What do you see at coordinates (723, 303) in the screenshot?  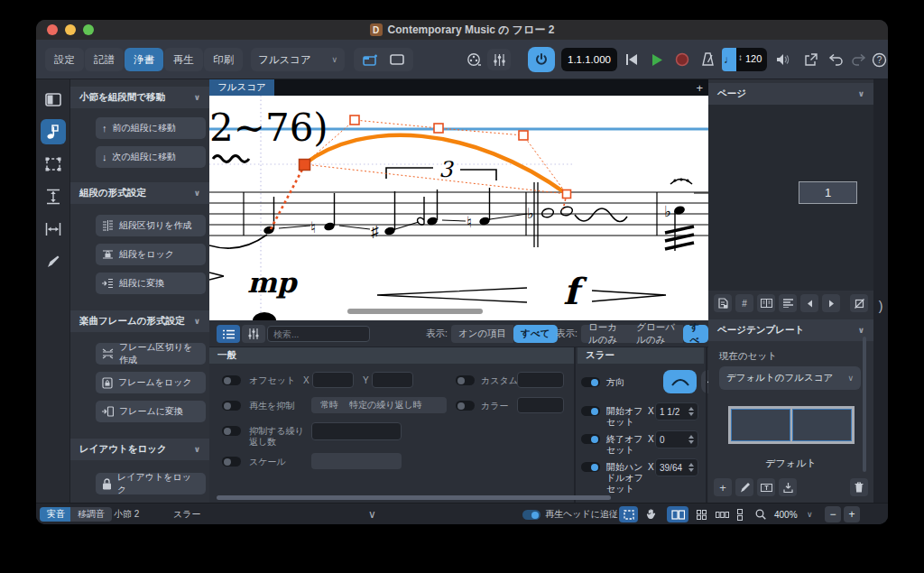 I see `insert-page-button` at bounding box center [723, 303].